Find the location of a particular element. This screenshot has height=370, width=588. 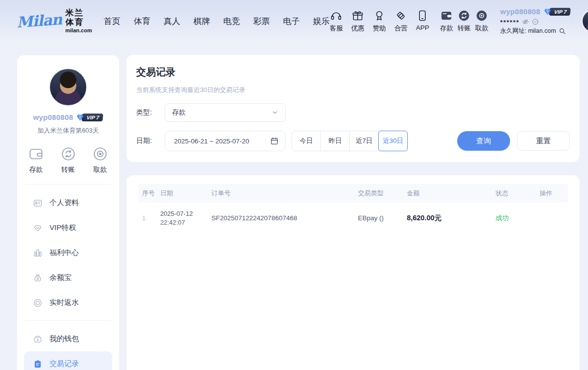

search-button: 查询 is located at coordinates (484, 141).